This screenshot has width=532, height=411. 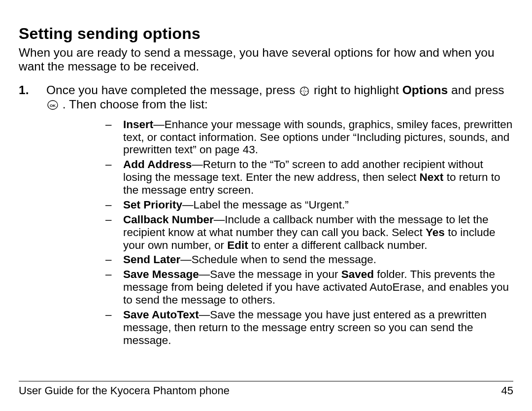 I want to click on step-text-3: and press, so click(x=478, y=90).